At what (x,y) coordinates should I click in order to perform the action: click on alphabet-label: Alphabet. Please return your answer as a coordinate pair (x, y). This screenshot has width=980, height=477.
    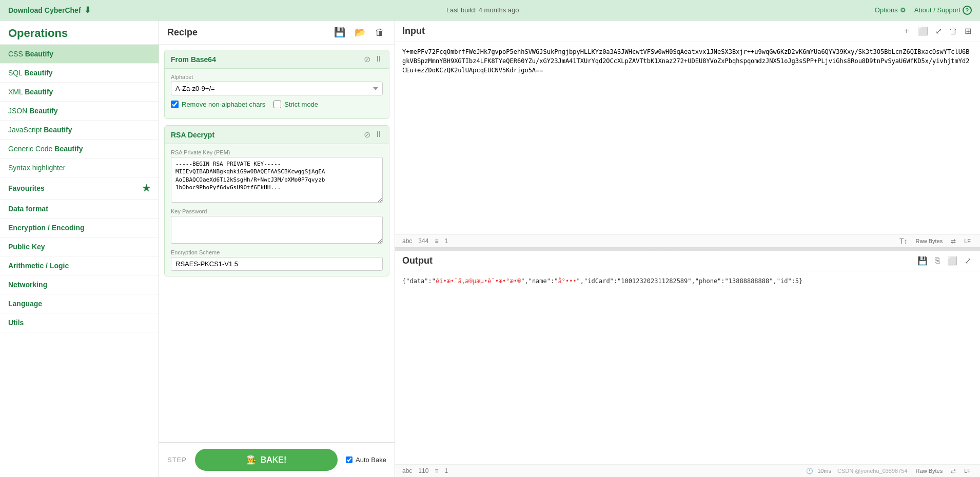
    Looking at the image, I should click on (277, 77).